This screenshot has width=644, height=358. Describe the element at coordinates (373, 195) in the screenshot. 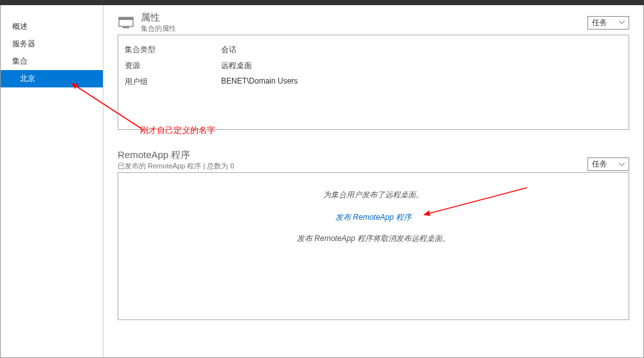

I see `remoteapp-message: 为集合用户发布了远程桌面。` at that location.